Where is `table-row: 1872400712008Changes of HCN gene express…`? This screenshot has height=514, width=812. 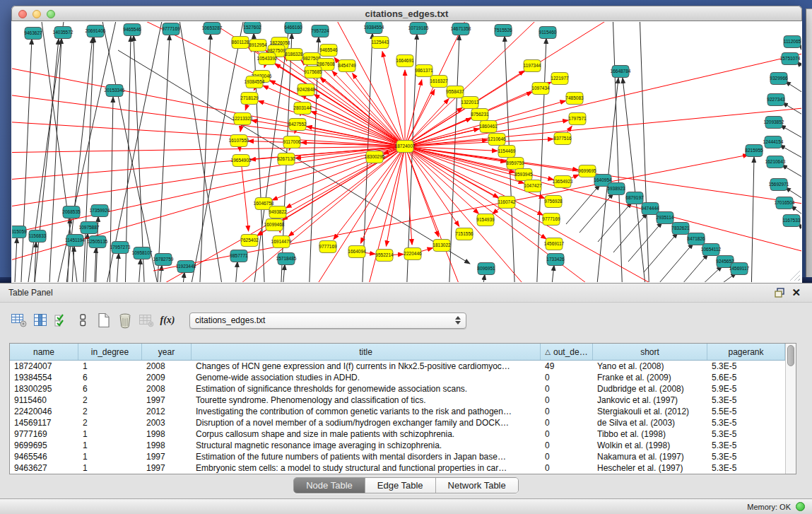 table-row: 1872400712008Changes of HCN gene express… is located at coordinates (397, 366).